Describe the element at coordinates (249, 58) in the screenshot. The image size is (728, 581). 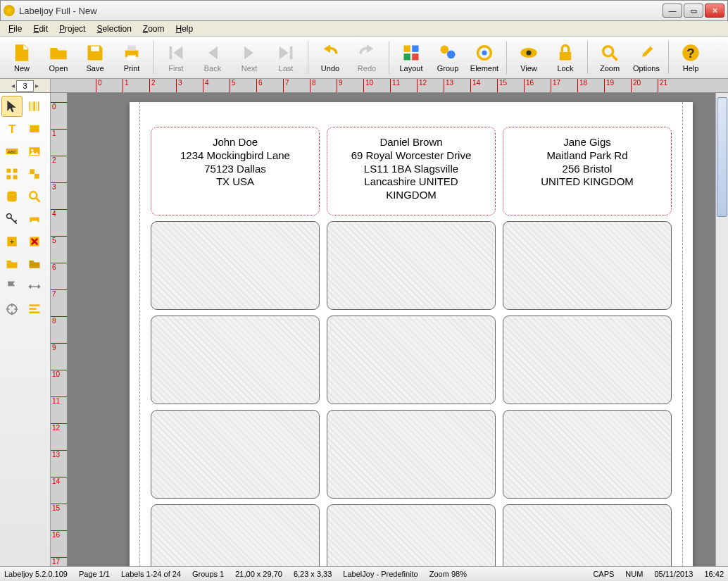
I see `next-button: Next` at that location.